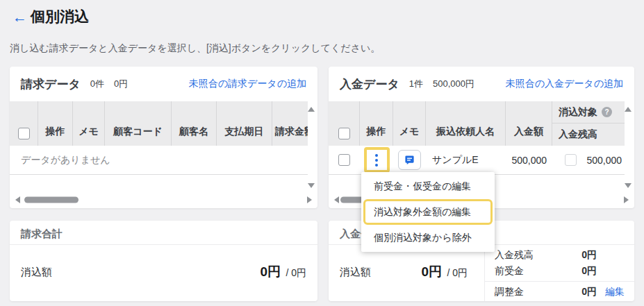 The image size is (644, 306). What do you see at coordinates (560, 292) in the screenshot?
I see `summary-row-adjustment: 調整金 0円 編集` at bounding box center [560, 292].